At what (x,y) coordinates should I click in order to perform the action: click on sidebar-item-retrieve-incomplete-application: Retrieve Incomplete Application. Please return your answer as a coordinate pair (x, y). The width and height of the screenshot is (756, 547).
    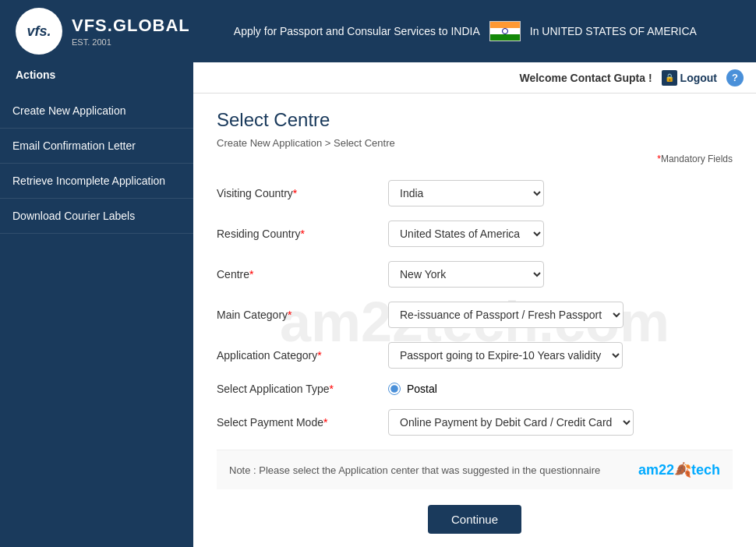
    Looking at the image, I should click on (97, 181).